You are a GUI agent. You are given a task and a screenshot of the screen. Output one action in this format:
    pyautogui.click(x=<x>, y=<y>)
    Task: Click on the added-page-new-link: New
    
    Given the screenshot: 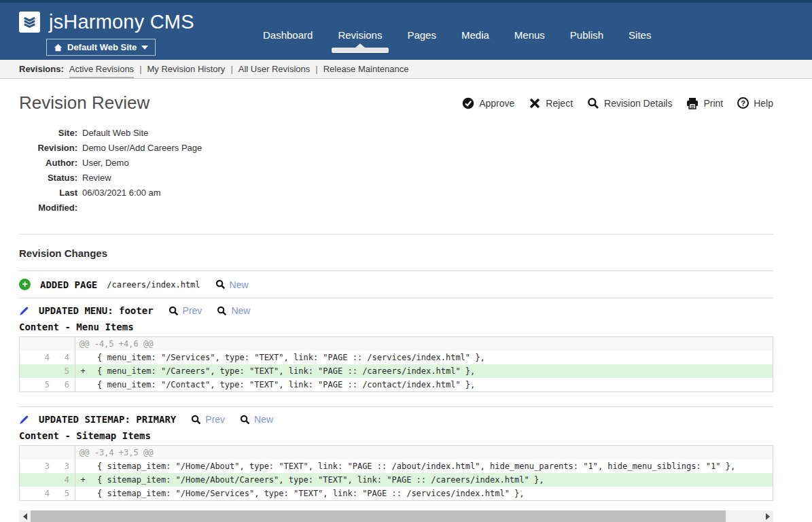 What is the action you would take?
    pyautogui.click(x=232, y=285)
    